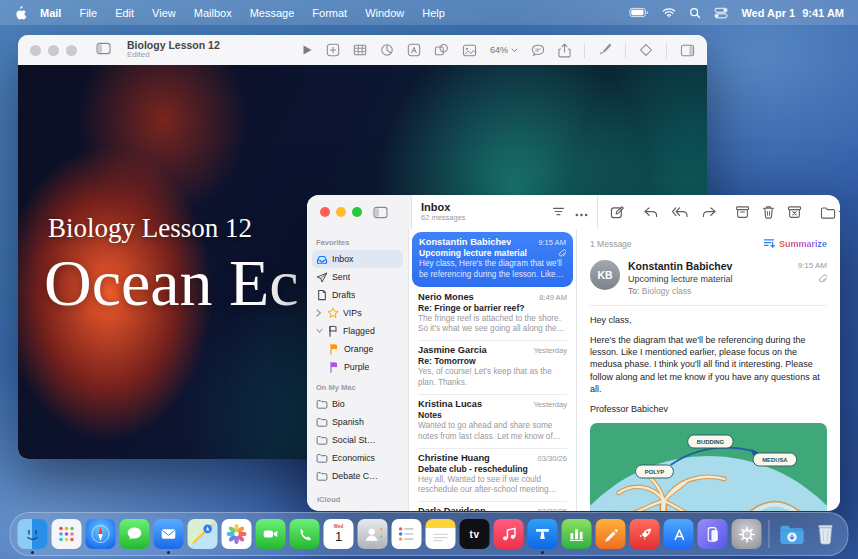  I want to click on dock-iphone-mirroring-icon, so click(713, 534).